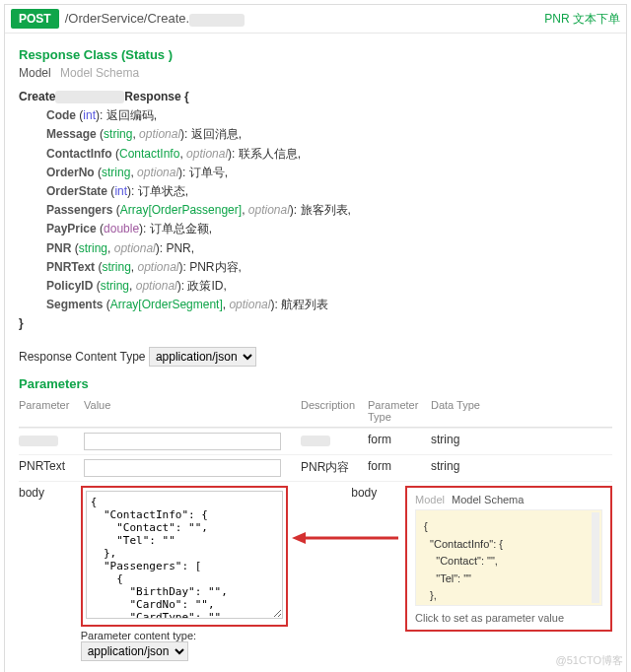 This screenshot has height=672, width=631. I want to click on endpoint-path-text: /OrderService/Create., so click(127, 18).